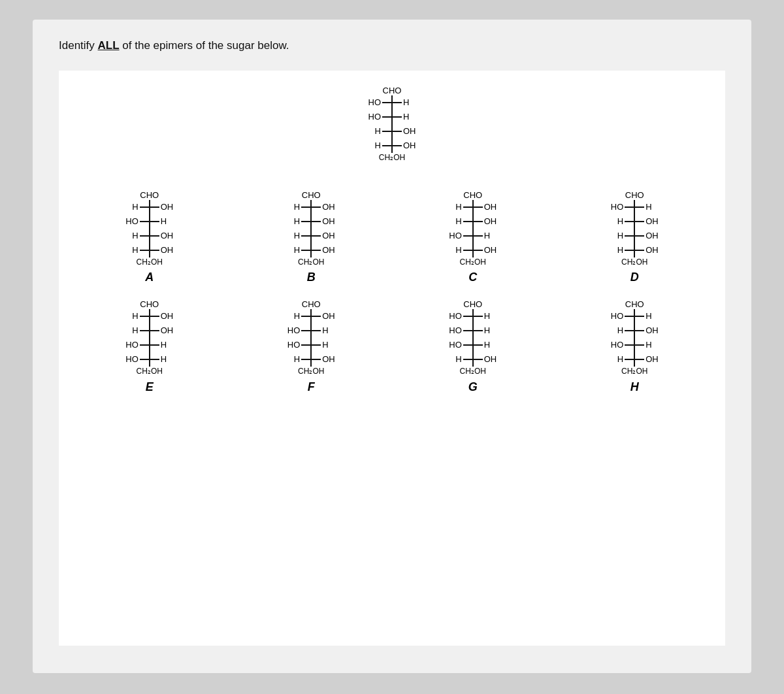  What do you see at coordinates (150, 345) in the screenshot?
I see `structure-E: CHO H OH H OH HO H` at bounding box center [150, 345].